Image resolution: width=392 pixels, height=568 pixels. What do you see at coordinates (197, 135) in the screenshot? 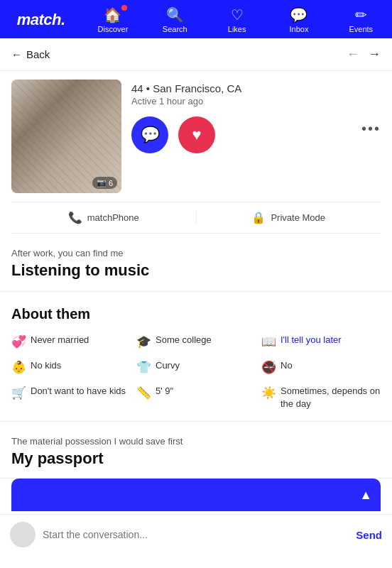
I see `like-button: ♥` at bounding box center [197, 135].